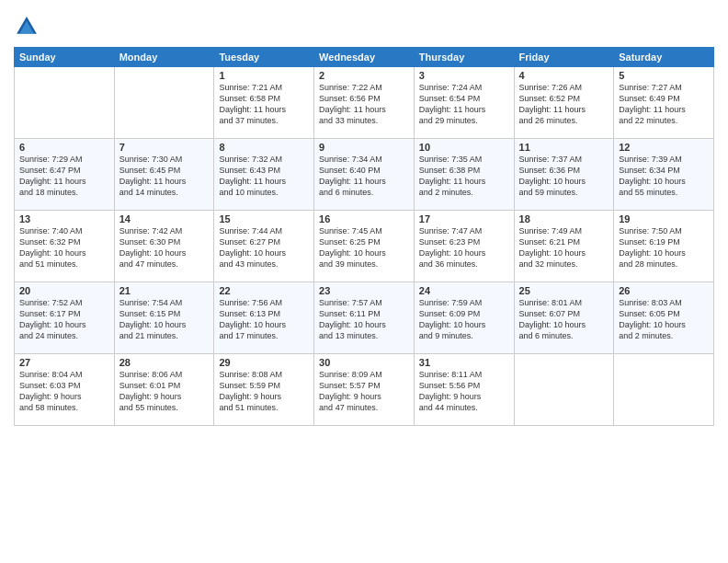 Image resolution: width=728 pixels, height=563 pixels. Describe the element at coordinates (664, 219) in the screenshot. I see `day-number: 19` at that location.